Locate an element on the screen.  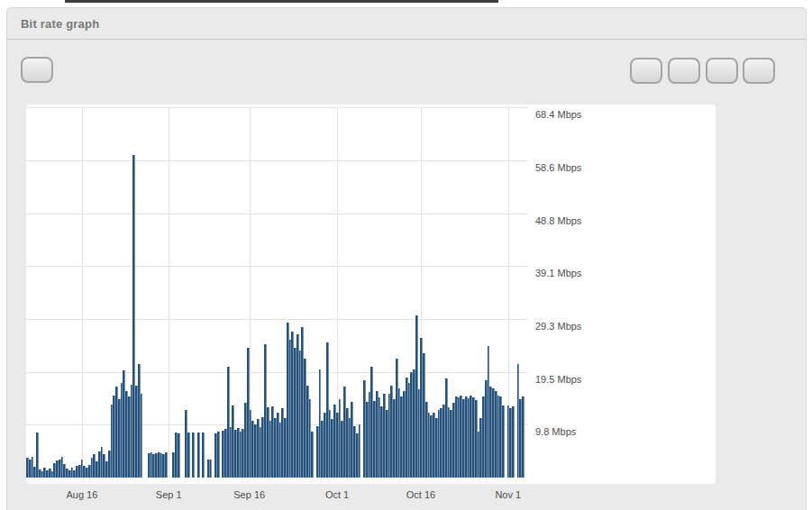
y-tick-label: 58.6 Mbps is located at coordinates (571, 168).